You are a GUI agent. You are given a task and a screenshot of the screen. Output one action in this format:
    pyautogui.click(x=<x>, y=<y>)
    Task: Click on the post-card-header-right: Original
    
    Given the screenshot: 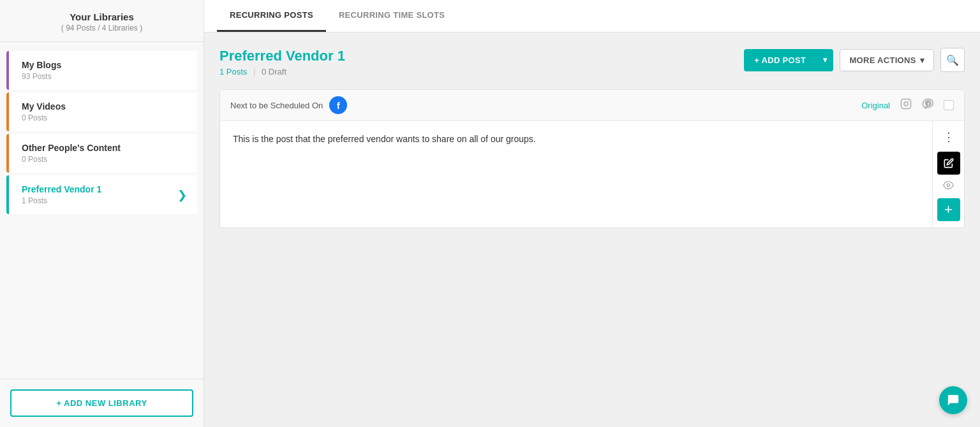 What is the action you would take?
    pyautogui.click(x=907, y=105)
    